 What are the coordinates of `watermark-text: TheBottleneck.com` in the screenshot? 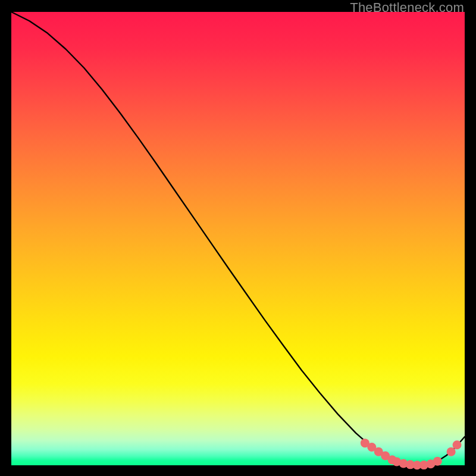 It's located at (407, 8).